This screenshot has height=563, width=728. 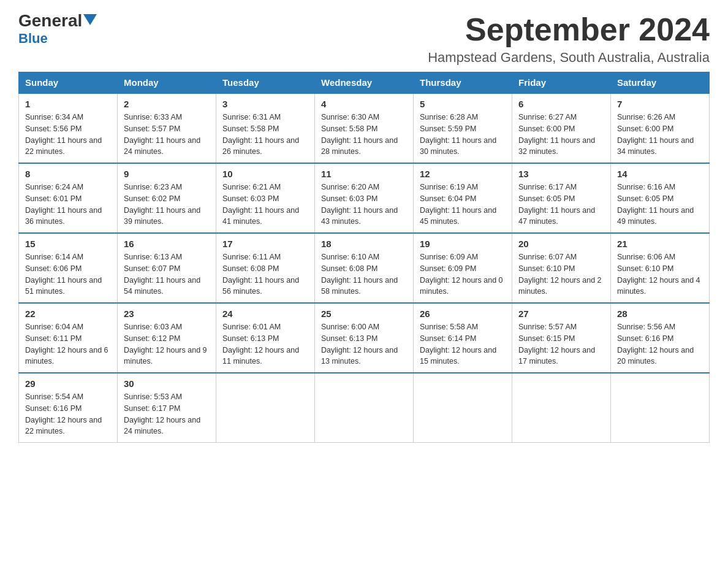 What do you see at coordinates (463, 135) in the screenshot?
I see `day-info: Sunrise: 6:28 AM Sunset: 5:59 PM Dayligh…` at bounding box center [463, 135].